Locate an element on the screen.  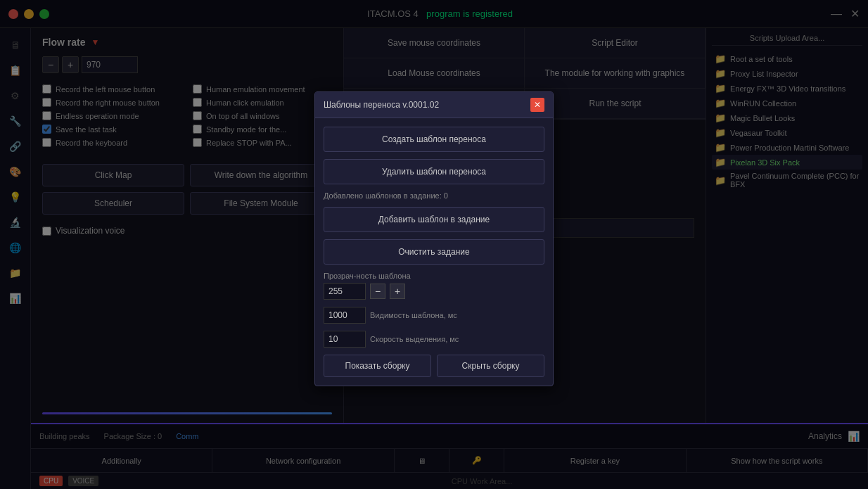
transparency-decrement-button: − is located at coordinates (378, 291).